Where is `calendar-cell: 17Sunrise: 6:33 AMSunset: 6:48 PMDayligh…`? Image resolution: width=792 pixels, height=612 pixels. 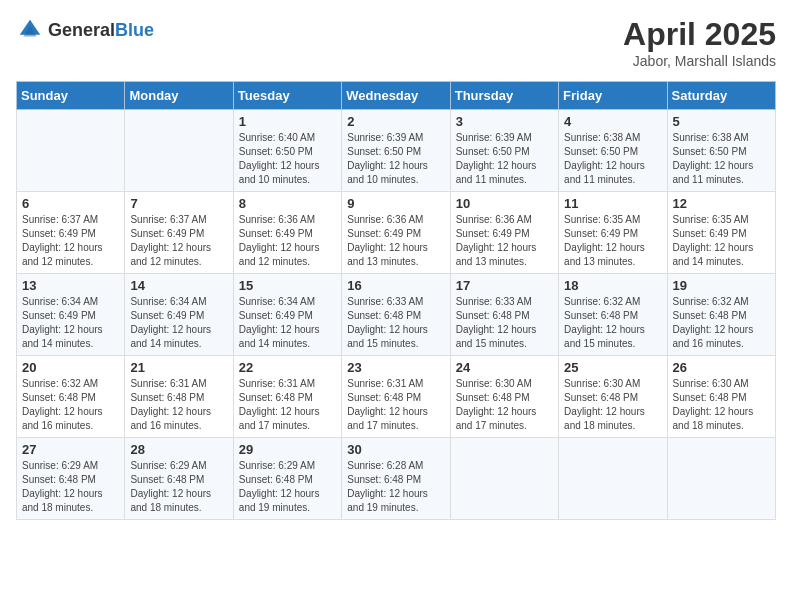 calendar-cell: 17Sunrise: 6:33 AMSunset: 6:48 PMDayligh… is located at coordinates (504, 315).